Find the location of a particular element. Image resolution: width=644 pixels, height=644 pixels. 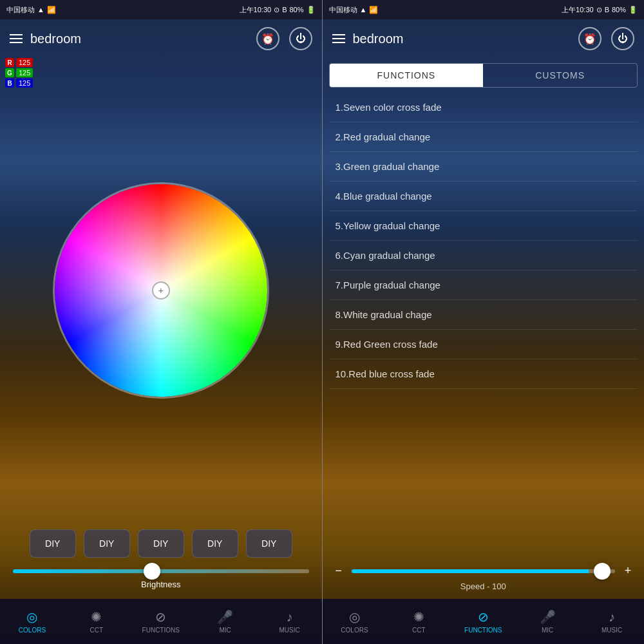

nav-cct-right: ✺ CCT is located at coordinates (419, 621).